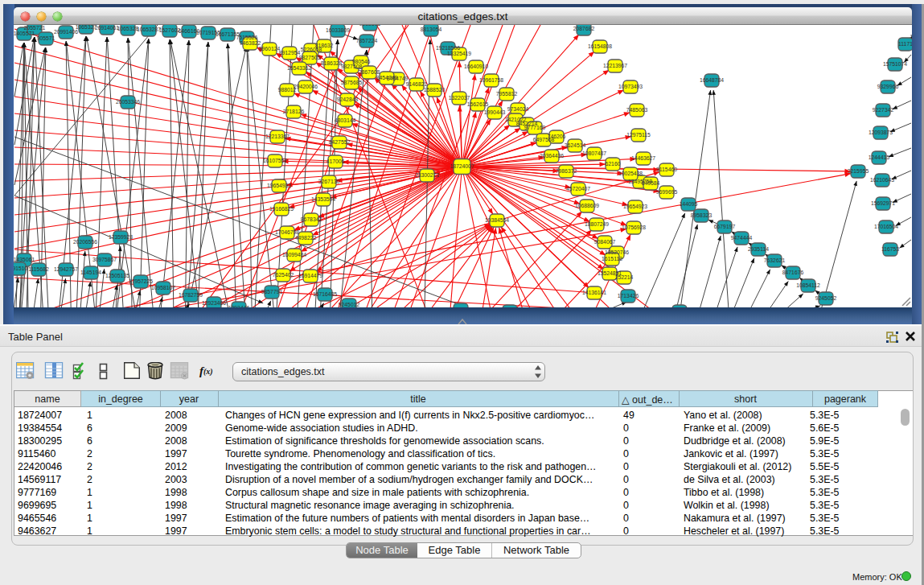 This screenshot has height=585, width=924. What do you see at coordinates (279, 185) in the screenshot?
I see `svg-text: 19654933` at bounding box center [279, 185].